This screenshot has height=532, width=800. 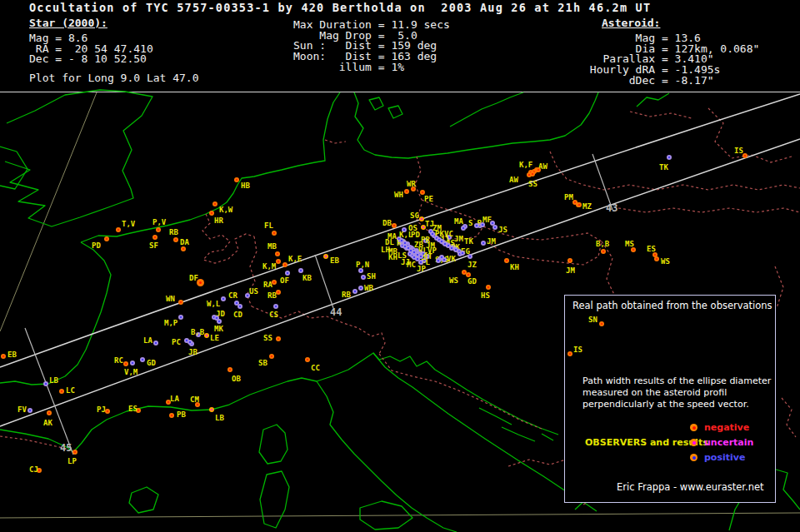 What do you see at coordinates (336, 312) in the screenshot?
I see `minute-mark-label: 44` at bounding box center [336, 312].